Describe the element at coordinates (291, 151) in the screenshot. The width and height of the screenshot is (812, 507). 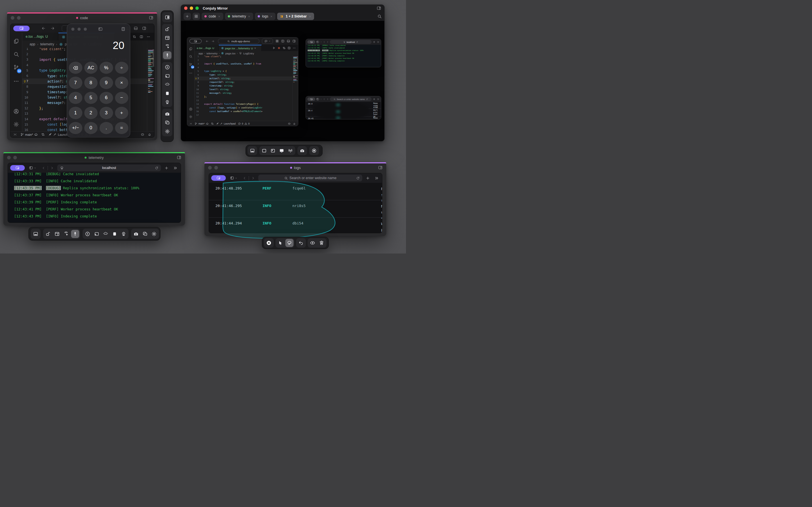
I see `broadcast-button` at that location.